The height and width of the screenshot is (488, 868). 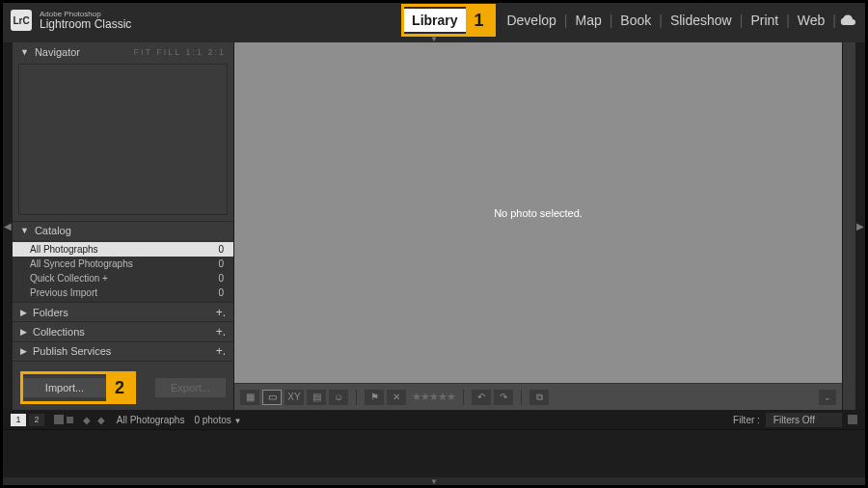 What do you see at coordinates (434, 420) in the screenshot?
I see `secondary-bar: 1 2 ◆ ◆ All Photographs 0 photos ▼ Filte…` at bounding box center [434, 420].